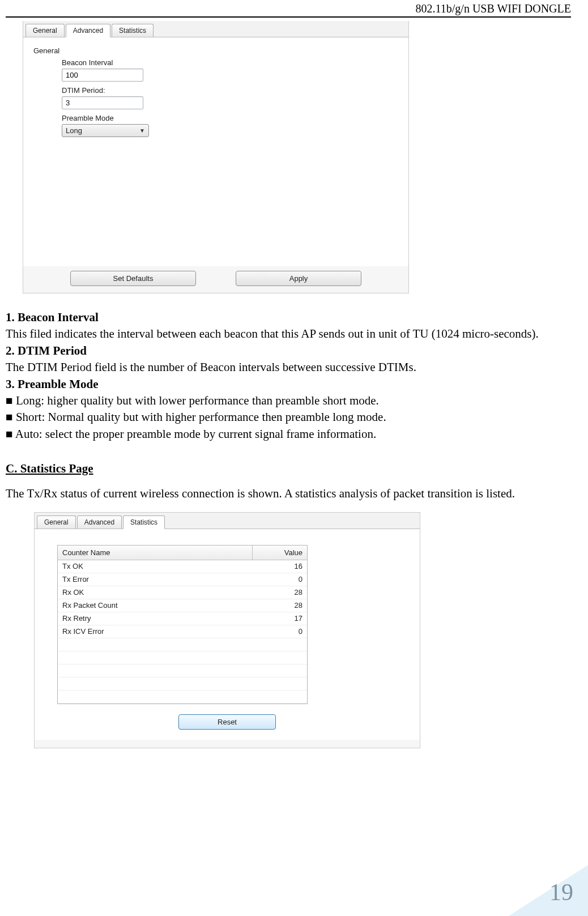  Describe the element at coordinates (144, 522) in the screenshot. I see `tab-statistics-2: Statistics` at that location.